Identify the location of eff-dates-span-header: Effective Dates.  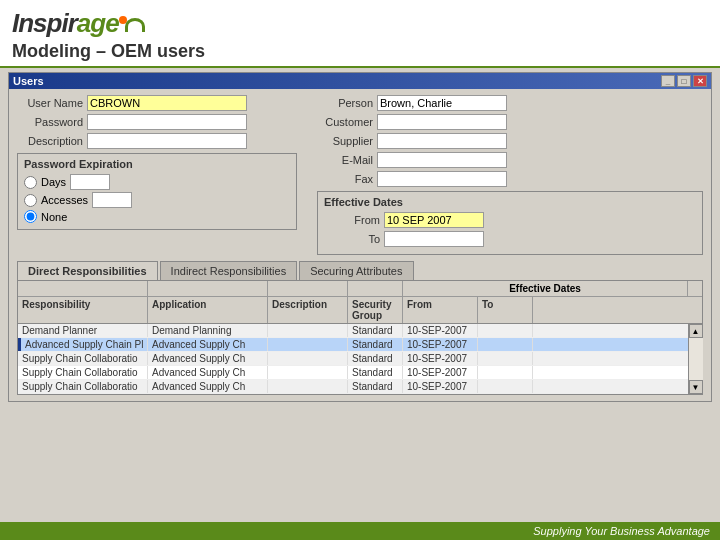
(546, 288).